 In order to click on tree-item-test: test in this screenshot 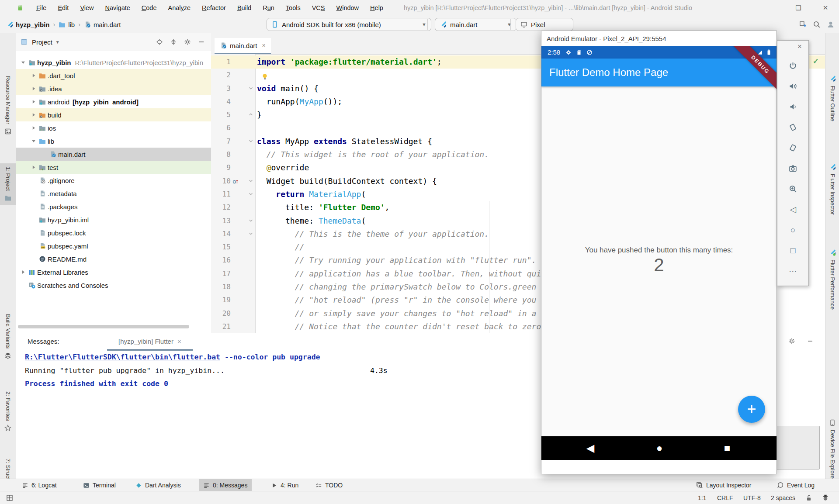, I will do `click(114, 167)`.